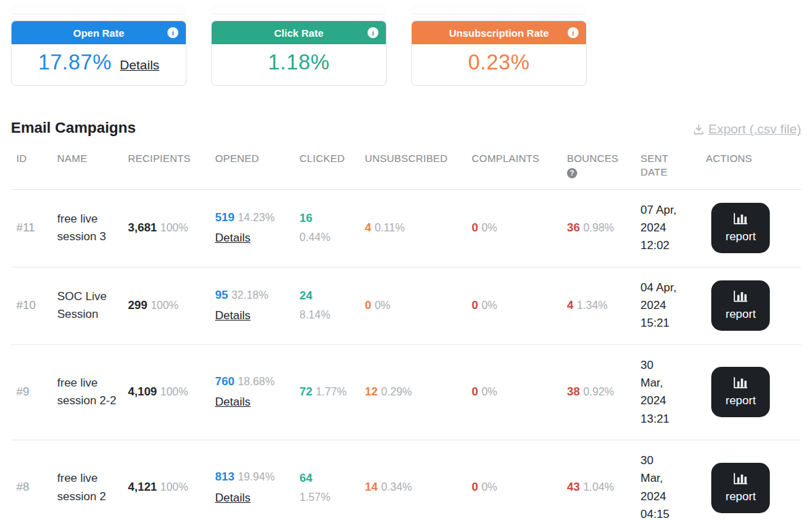 Image resolution: width=812 pixels, height=522 pixels. Describe the element at coordinates (668, 228) in the screenshot. I see `sent-date-cell: 07 Apr,202412:02` at that location.